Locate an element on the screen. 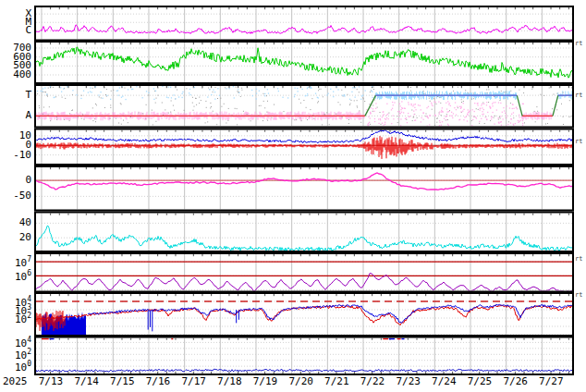  x-tick-label: 7/20 is located at coordinates (301, 382).